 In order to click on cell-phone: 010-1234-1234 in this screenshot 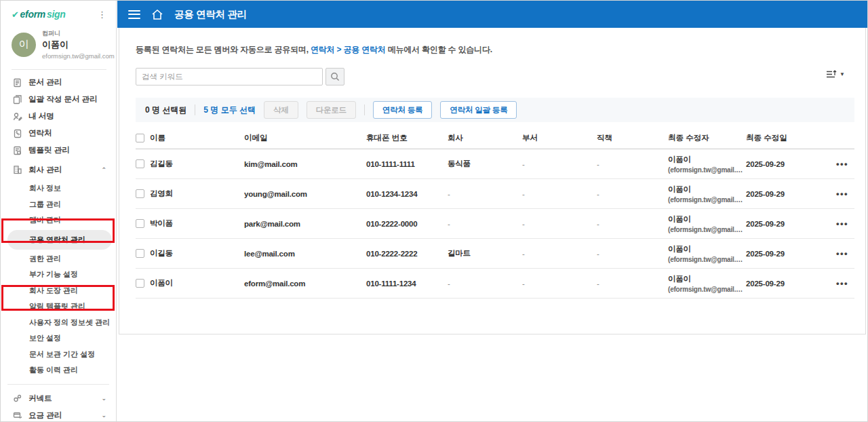, I will do `click(407, 194)`.